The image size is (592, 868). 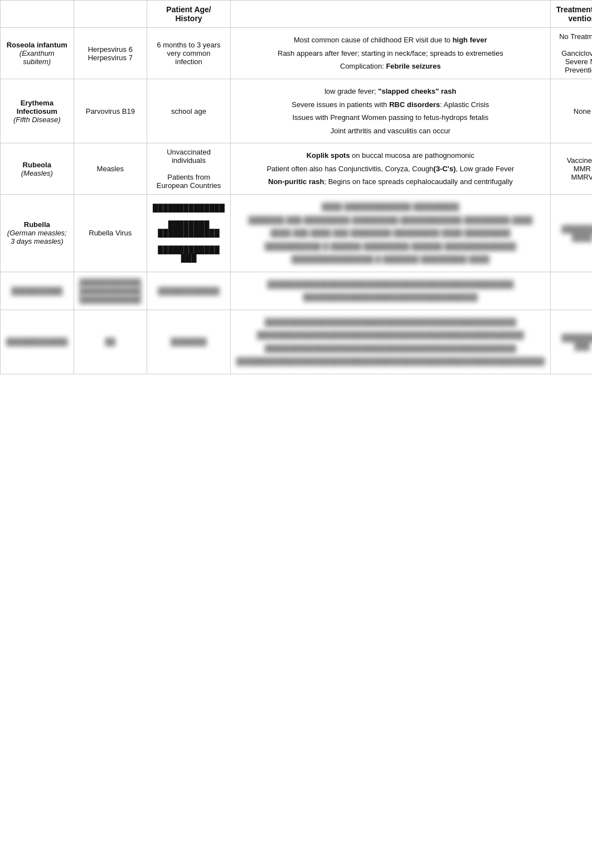 I want to click on concepts-cell: Koplik spots on buccal mucosa are pathog…, so click(x=391, y=169).